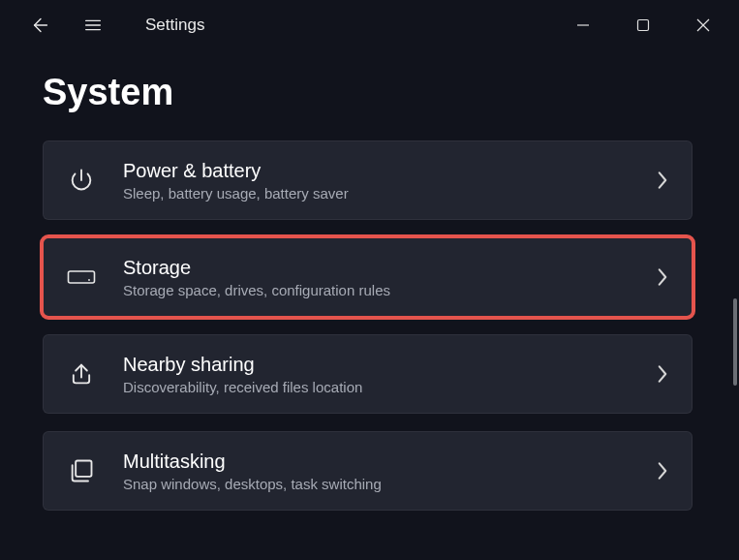 The image size is (739, 560). I want to click on back-button, so click(41, 25).